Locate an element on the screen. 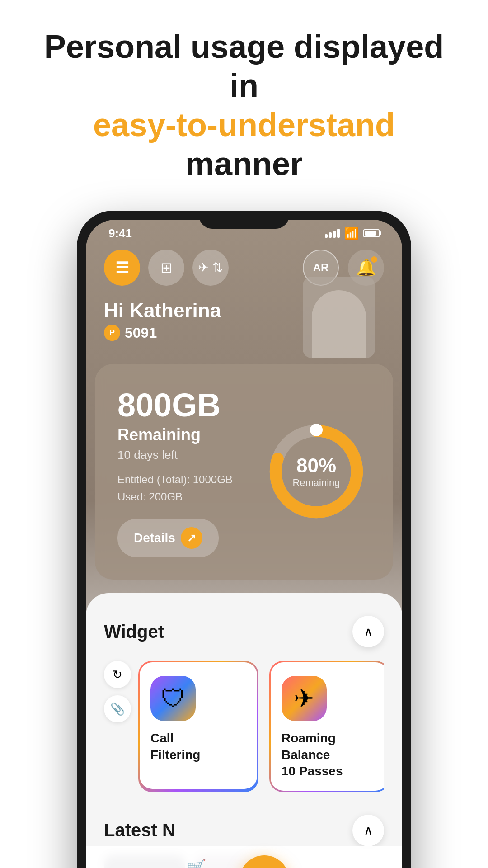 The image size is (488, 868). widget-cards-container: 🛡 CallFiltering is located at coordinates (261, 726).